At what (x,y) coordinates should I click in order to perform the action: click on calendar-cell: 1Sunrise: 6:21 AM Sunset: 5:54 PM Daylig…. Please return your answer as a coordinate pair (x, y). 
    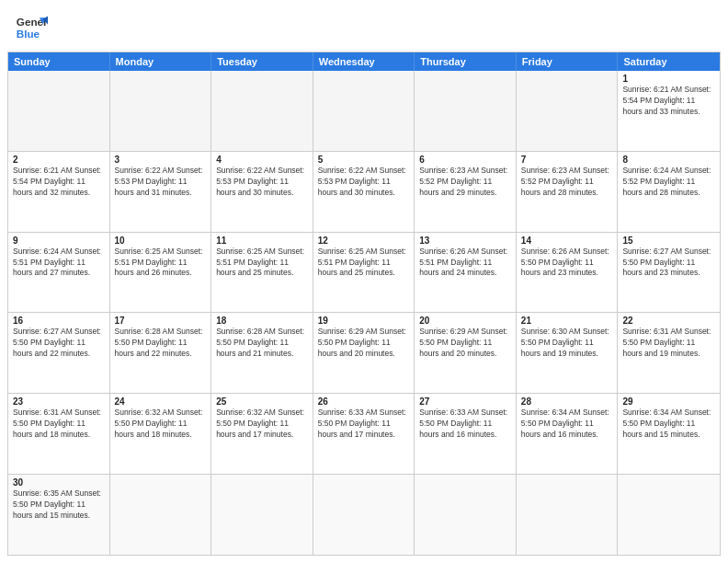
    Looking at the image, I should click on (669, 110).